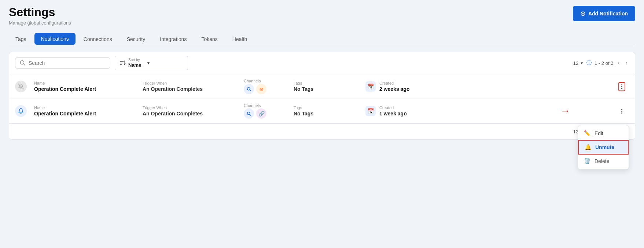 This screenshot has height=248, width=644. Describe the element at coordinates (21, 39) in the screenshot. I see `tab-tags: Tags` at that location.